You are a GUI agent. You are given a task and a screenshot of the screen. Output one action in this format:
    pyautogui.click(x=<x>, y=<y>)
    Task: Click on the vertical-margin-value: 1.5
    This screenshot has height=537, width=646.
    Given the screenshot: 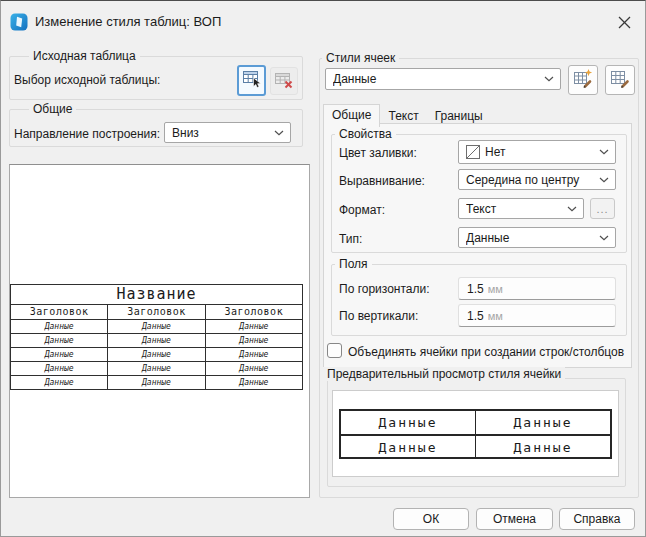 What is the action you would take?
    pyautogui.click(x=476, y=316)
    